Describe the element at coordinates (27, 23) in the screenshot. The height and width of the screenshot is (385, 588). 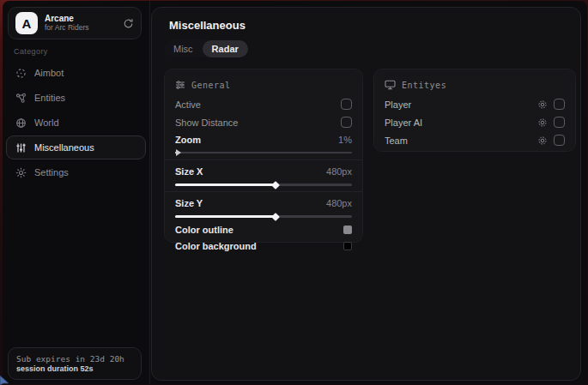
I see `brand-logo: A` at that location.